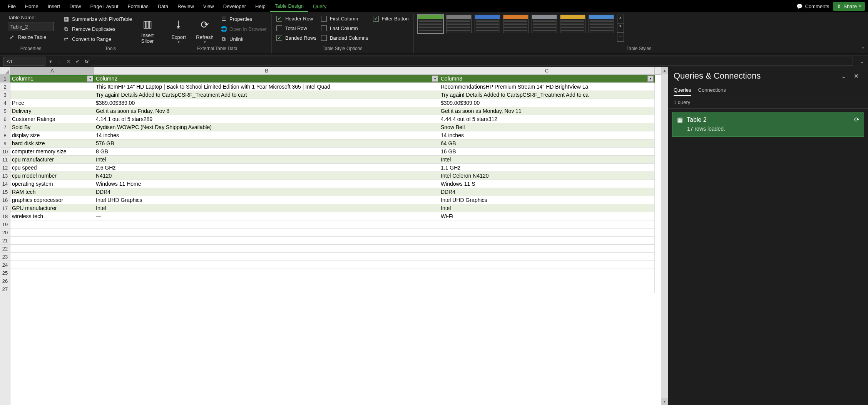 The height and width of the screenshot is (405, 868). What do you see at coordinates (472, 61) in the screenshot?
I see `formula-input` at bounding box center [472, 61].